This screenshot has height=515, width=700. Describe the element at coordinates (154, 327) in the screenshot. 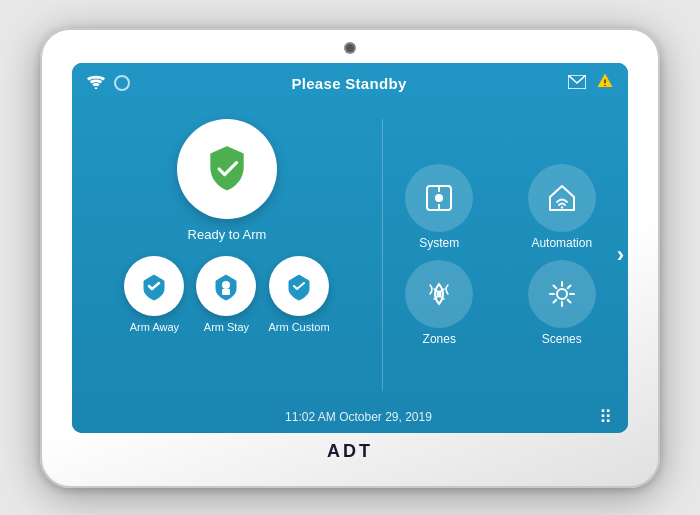

I see `arm-away-label: Arm Away` at that location.